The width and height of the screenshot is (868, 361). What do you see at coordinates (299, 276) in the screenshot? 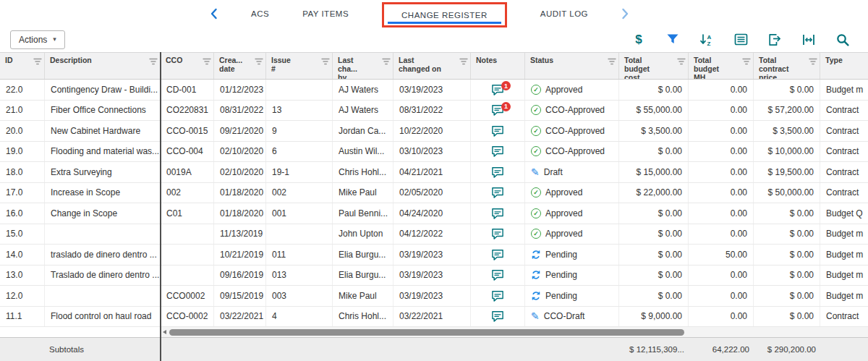
I see `cell-issue: 013` at bounding box center [299, 276].